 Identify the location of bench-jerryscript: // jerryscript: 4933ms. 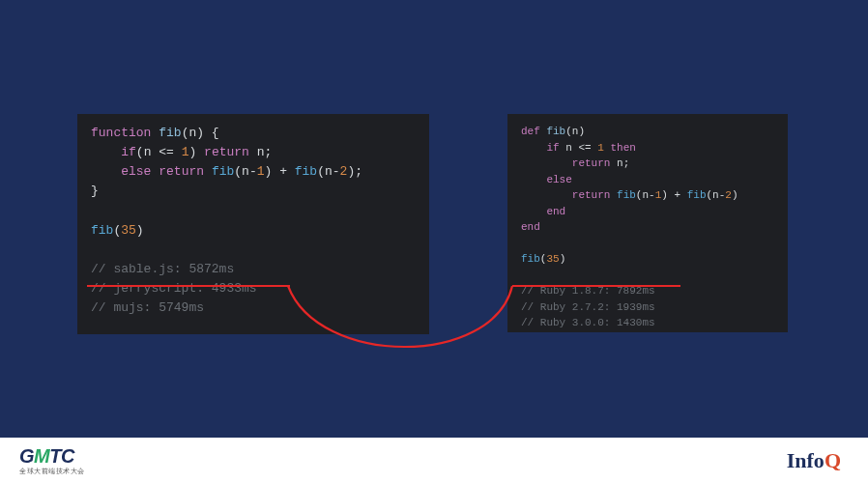
(174, 288).